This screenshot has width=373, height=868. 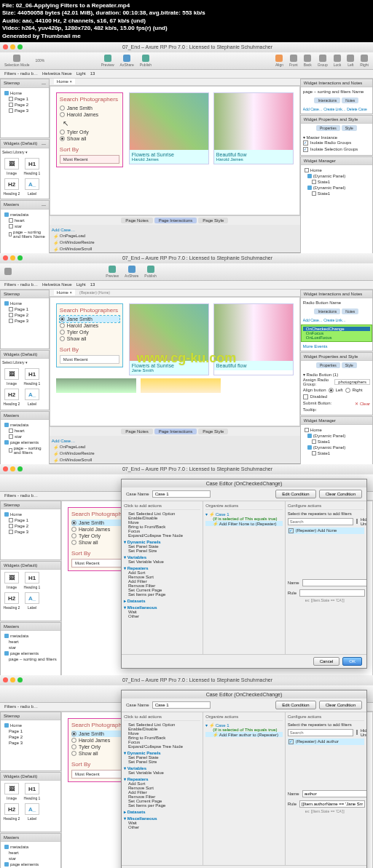 I want to click on widget-image: 🖼Image, so click(x=12, y=167).